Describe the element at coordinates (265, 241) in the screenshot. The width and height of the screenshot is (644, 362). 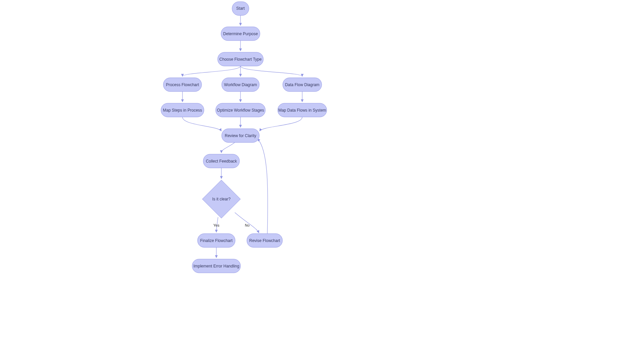
I see `node-revise-flowchart: Revise Flowchart` at that location.